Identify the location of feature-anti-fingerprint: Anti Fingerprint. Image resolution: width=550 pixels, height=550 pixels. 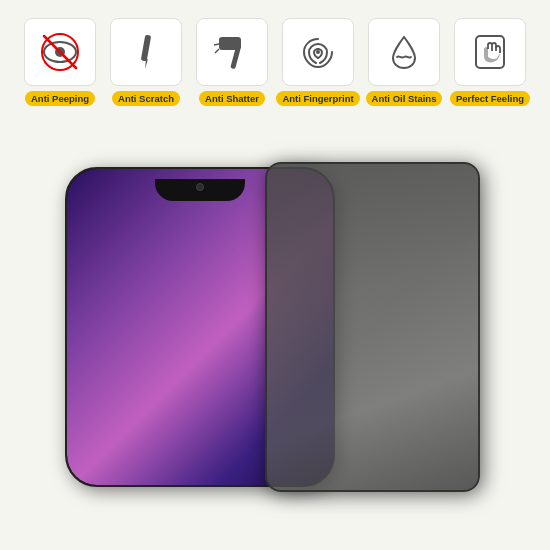
(318, 62).